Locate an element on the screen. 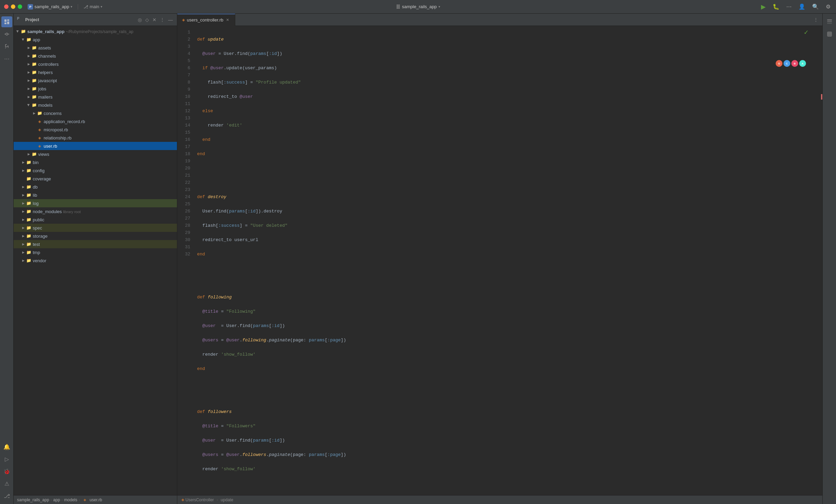 The width and height of the screenshot is (836, 504). jobs-arrow: ▶ is located at coordinates (29, 89).